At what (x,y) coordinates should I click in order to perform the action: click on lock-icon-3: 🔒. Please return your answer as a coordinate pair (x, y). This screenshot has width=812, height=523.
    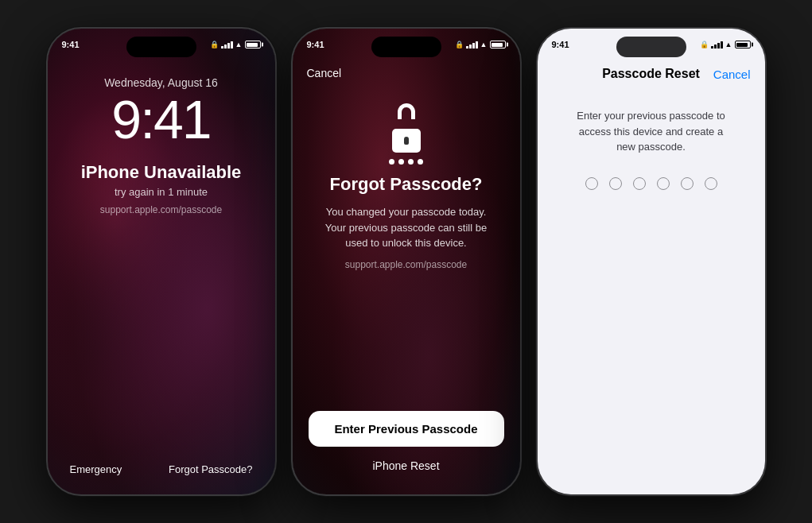
    Looking at the image, I should click on (705, 45).